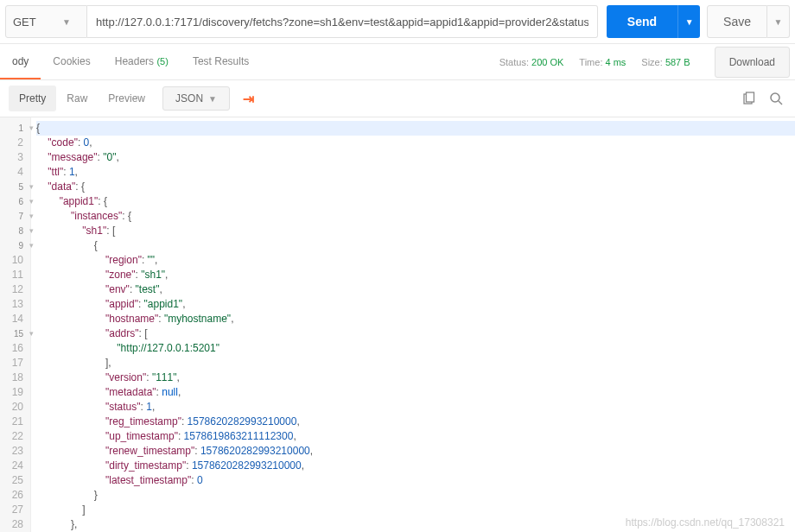  What do you see at coordinates (779, 22) in the screenshot?
I see `save-dropdown: ▼` at bounding box center [779, 22].